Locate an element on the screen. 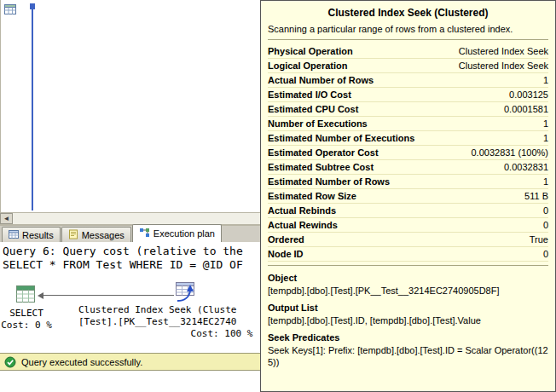 The width and height of the screenshot is (556, 392). select-node-label: SELECT is located at coordinates (26, 314).